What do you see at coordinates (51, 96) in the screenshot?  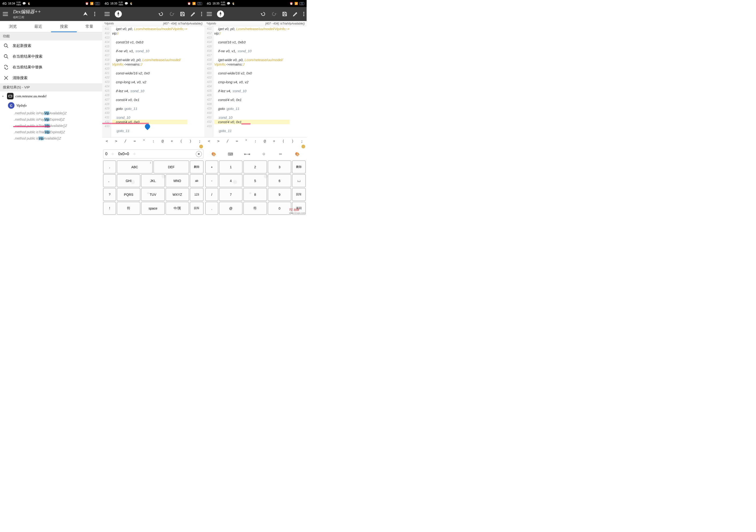 I see `package-row: ▾ com.netease.uu.model` at bounding box center [51, 96].